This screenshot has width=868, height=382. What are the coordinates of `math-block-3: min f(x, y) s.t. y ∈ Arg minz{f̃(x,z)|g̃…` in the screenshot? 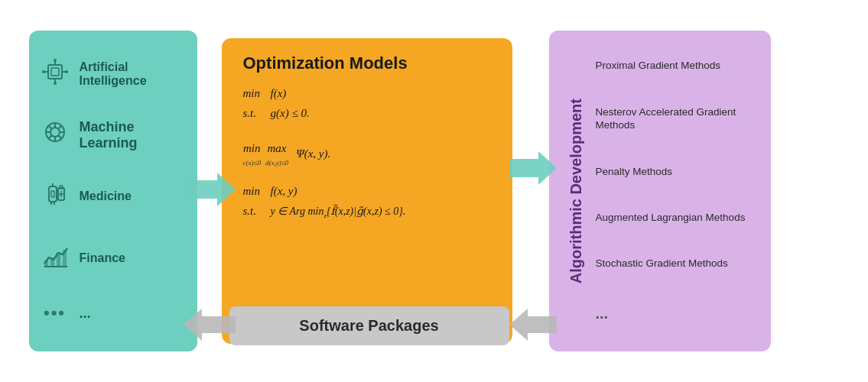 It's located at (367, 202).